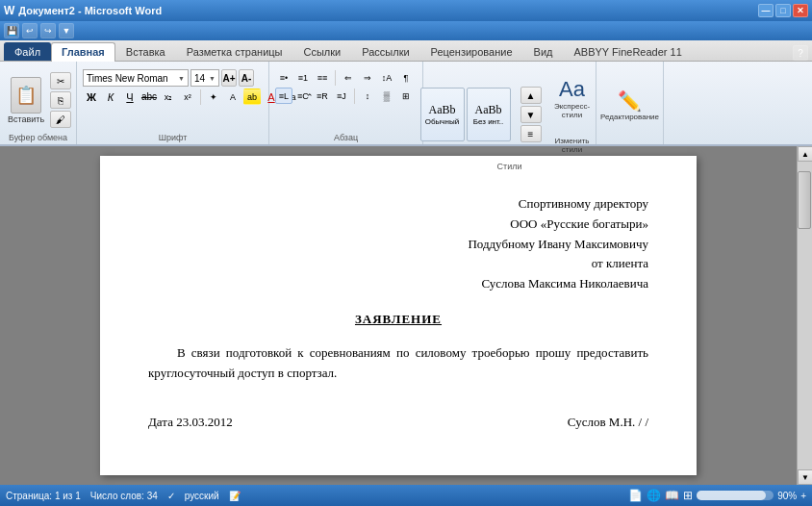  Describe the element at coordinates (787, 496) in the screenshot. I see `zoom-level: 90%` at that location.